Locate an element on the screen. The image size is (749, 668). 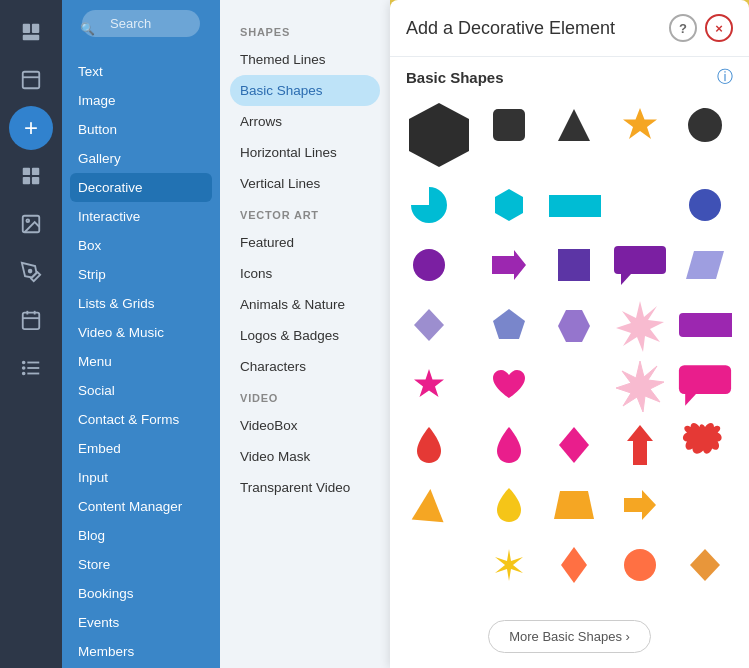
shapes-item-horizontal-lines: Horizontal Lines is located at coordinates (305, 152).